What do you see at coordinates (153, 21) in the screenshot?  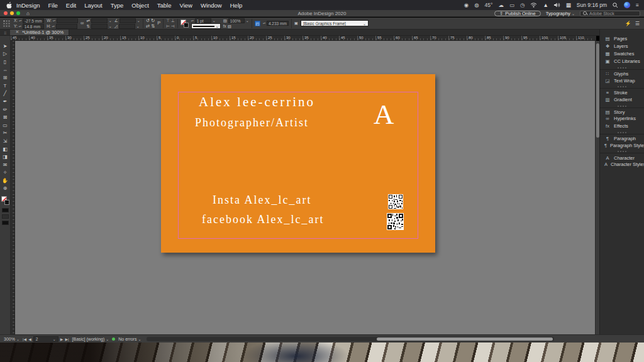 I see `rotate-cw-button: ↻` at bounding box center [153, 21].